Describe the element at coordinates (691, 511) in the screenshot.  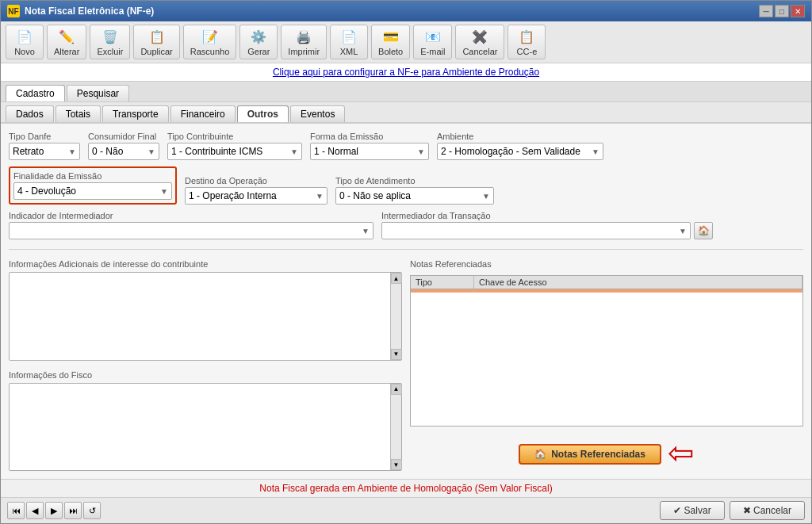
I see `save-button: ✔ Salvar` at that location.